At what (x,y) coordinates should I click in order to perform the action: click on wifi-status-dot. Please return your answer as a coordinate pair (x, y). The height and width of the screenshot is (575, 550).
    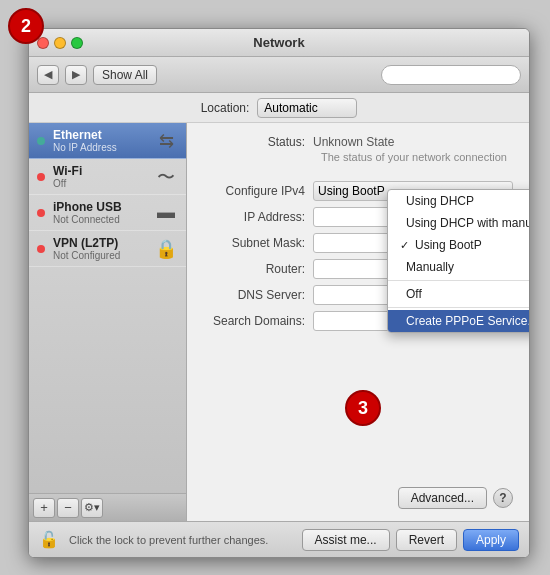
    Looking at the image, I should click on (41, 177).